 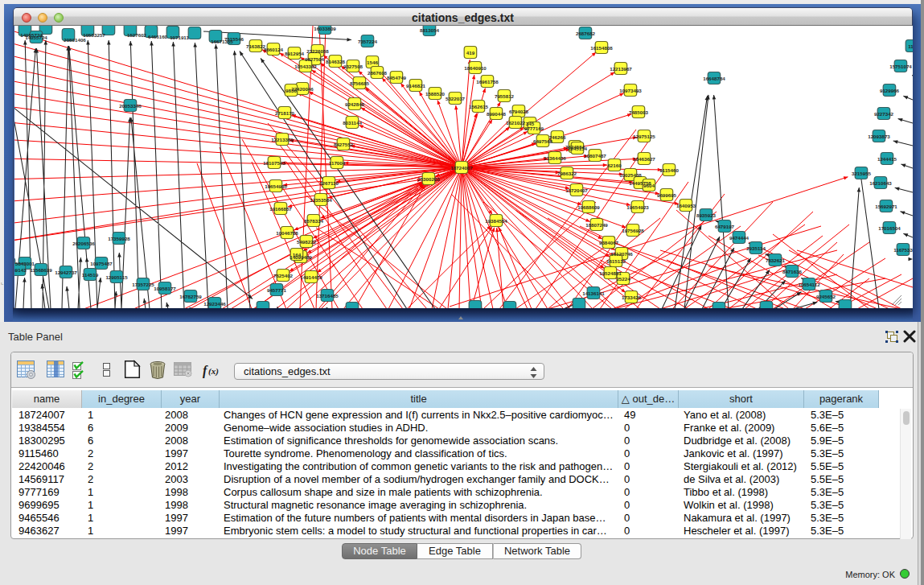 I want to click on svg-text: 1733426, so click(x=632, y=298).